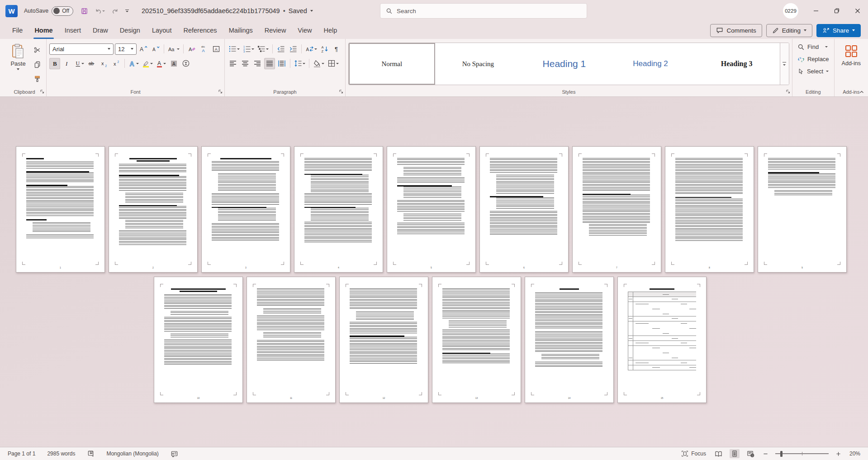 The height and width of the screenshot is (460, 868). Describe the element at coordinates (569, 340) in the screenshot. I see `page-thumbnail: 14` at that location.